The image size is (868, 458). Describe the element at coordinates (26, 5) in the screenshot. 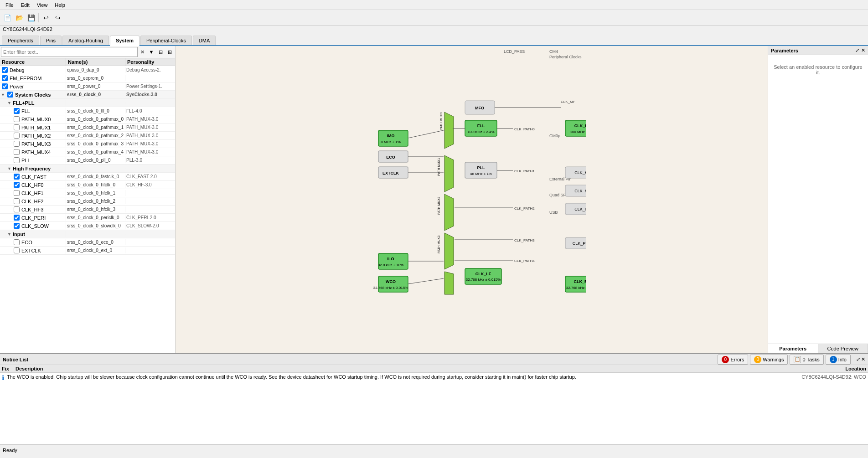

I see `menu-edit: Edit` at that location.